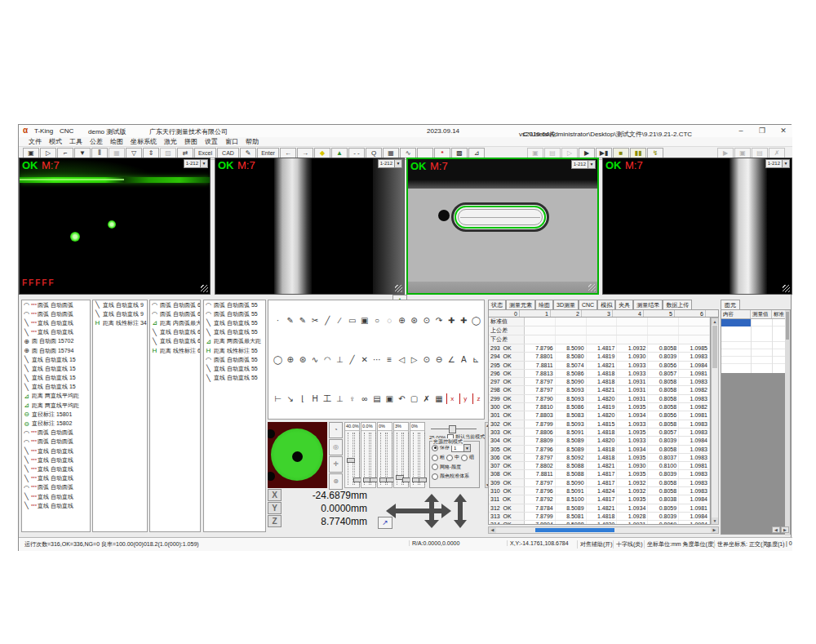  Describe the element at coordinates (787, 423) in the screenshot. I see `element-scrollbar` at that location.